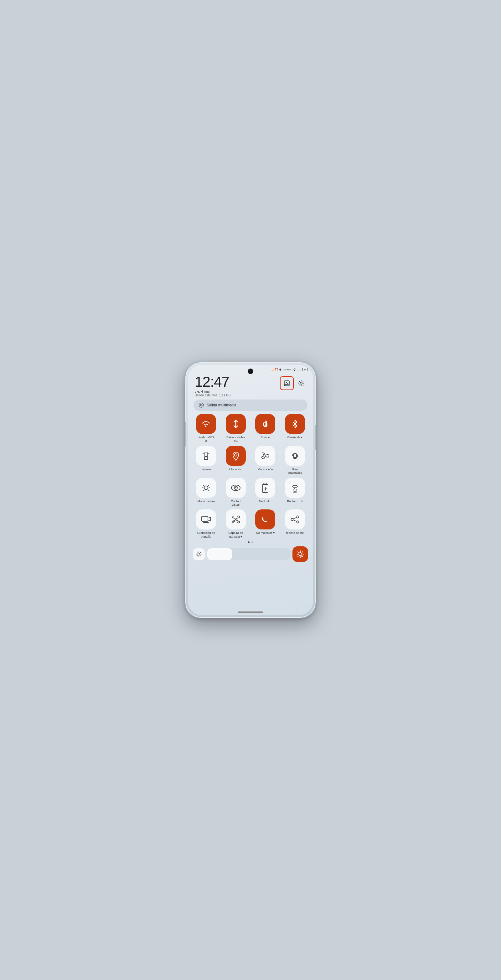 The height and width of the screenshot is (980, 501). What do you see at coordinates (266, 424) in the screenshot?
I see `sound-tile-icon` at bounding box center [266, 424].